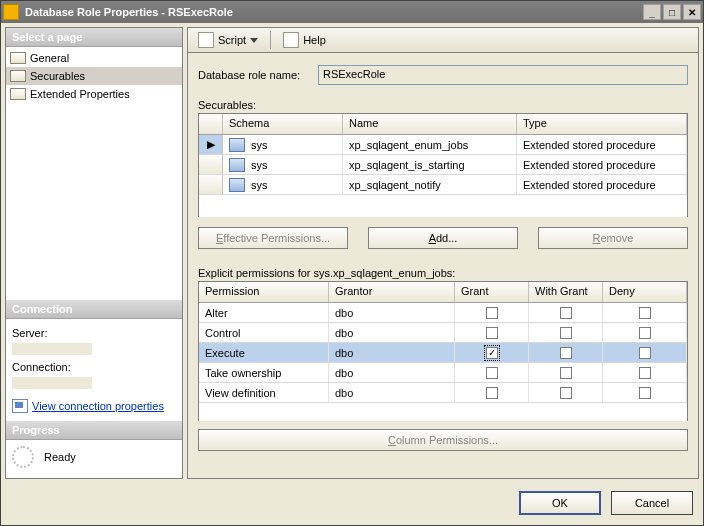 This screenshot has width=704, height=526. What do you see at coordinates (443, 292) in the screenshot?
I see `permissions-header: Permission Grantor Grant With Grant Deny` at bounding box center [443, 292].